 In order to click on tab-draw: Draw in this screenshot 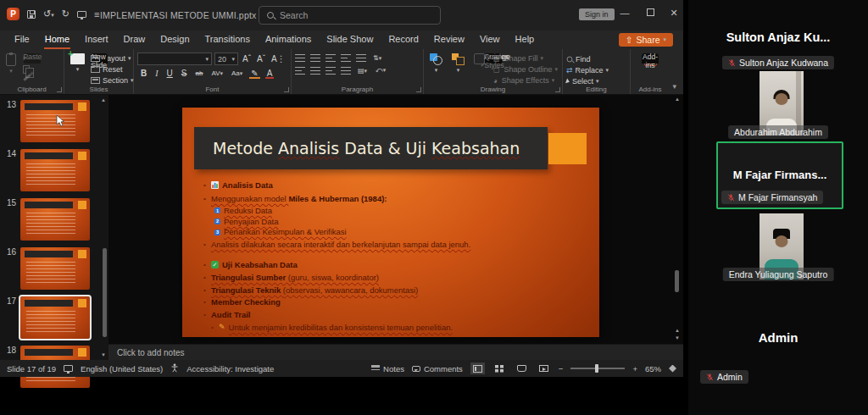, I will do `click(135, 40)`.